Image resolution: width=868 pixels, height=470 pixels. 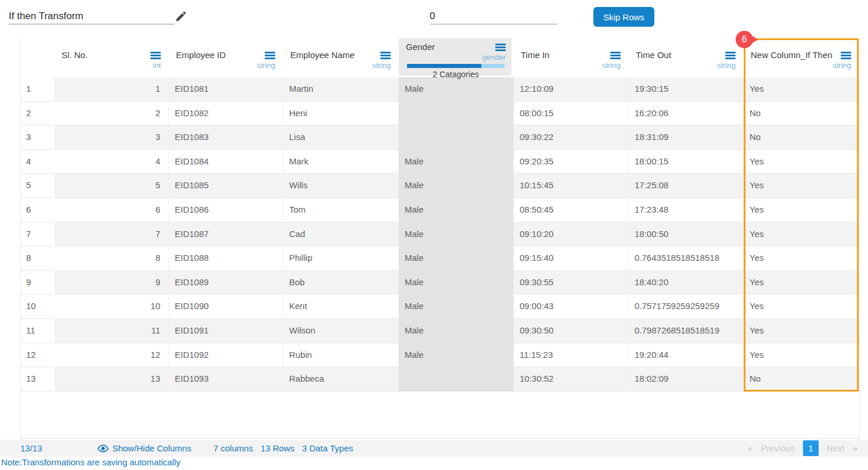 I want to click on cell-slno: 3, so click(x=111, y=138).